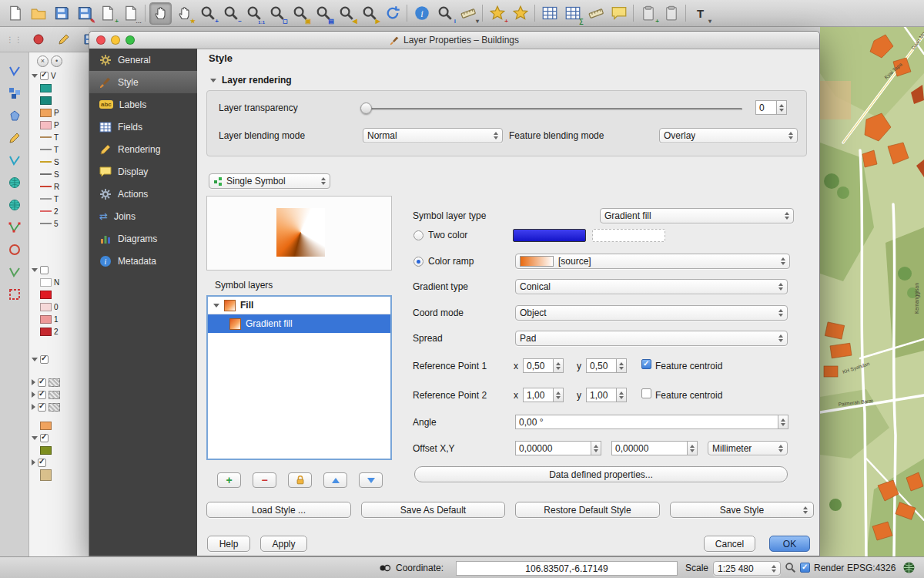 This screenshot has height=578, width=924. Describe the element at coordinates (15, 250) in the screenshot. I see `undo-icon` at that location.